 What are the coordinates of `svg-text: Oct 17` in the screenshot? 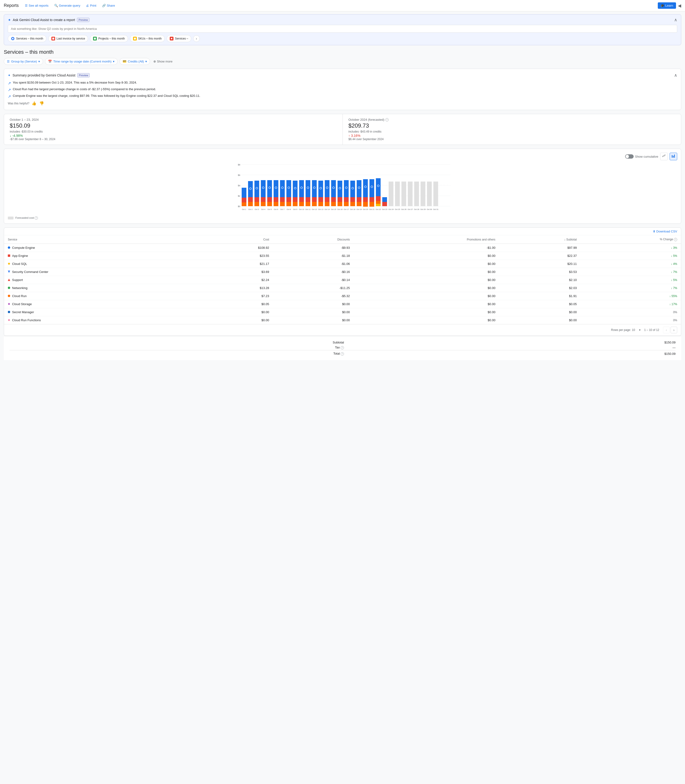 It's located at (346, 209).